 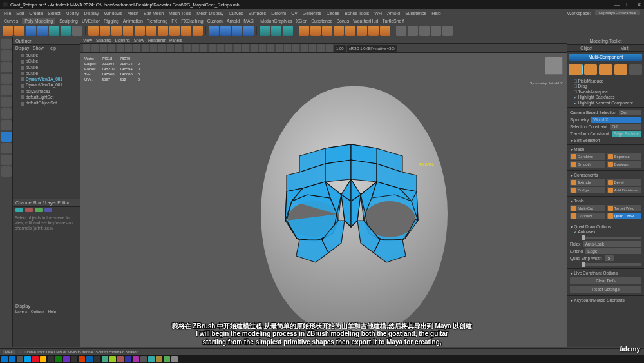 What do you see at coordinates (104, 40) in the screenshot?
I see `viewport-menu-item: Shading` at bounding box center [104, 40].